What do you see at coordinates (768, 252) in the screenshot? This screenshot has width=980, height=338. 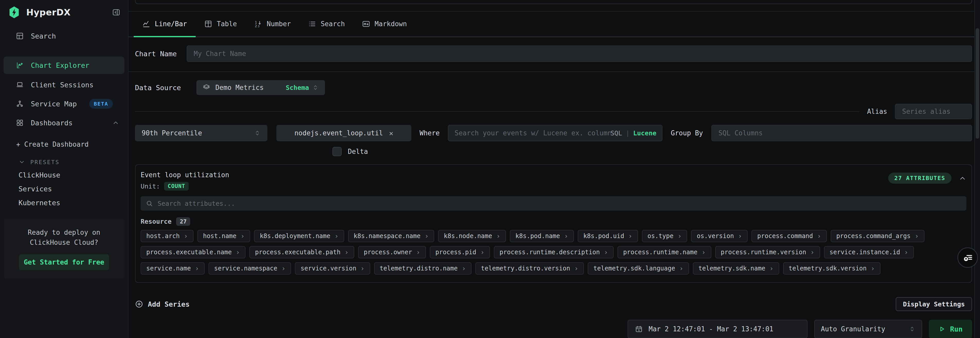 I see `attribute-chip: process.runtime.version ›` at bounding box center [768, 252].